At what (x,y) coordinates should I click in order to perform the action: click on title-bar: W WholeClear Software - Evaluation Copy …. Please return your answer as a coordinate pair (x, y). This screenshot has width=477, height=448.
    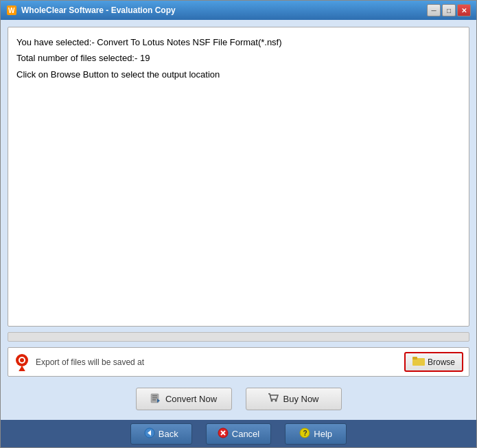
    Looking at the image, I should click on (239, 10).